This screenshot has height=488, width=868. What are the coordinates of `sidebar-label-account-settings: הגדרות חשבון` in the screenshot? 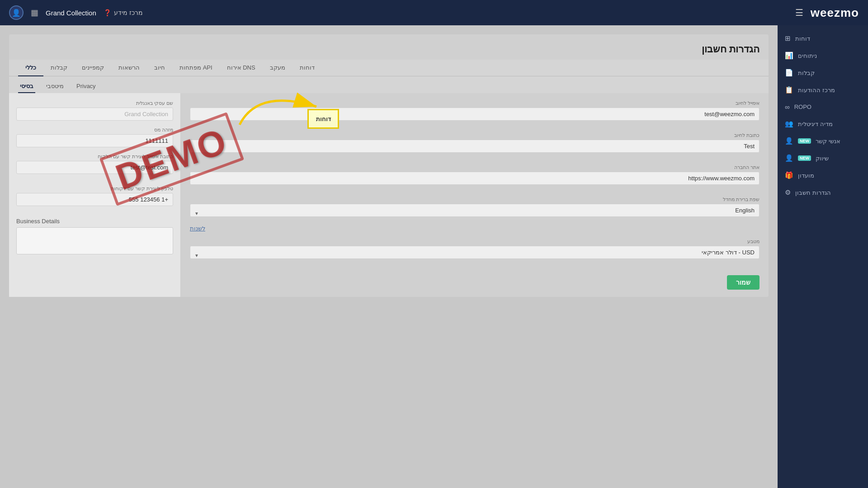 It's located at (813, 192).